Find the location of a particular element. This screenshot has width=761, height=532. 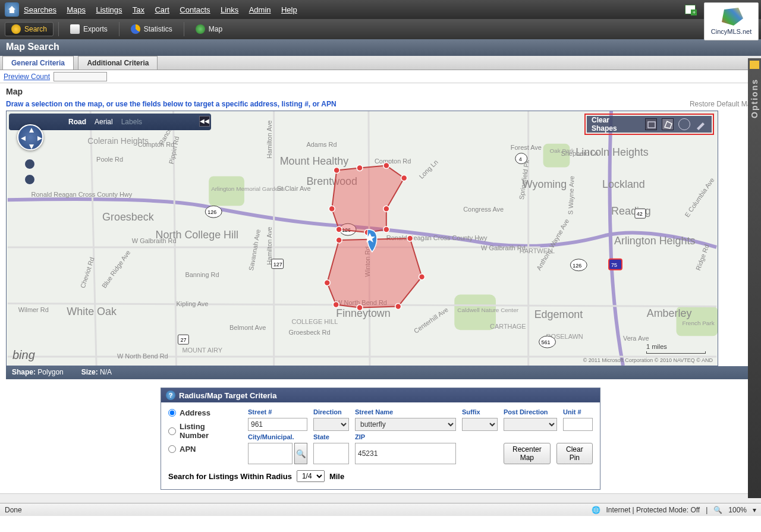

page-title: Map Search is located at coordinates (380, 48).